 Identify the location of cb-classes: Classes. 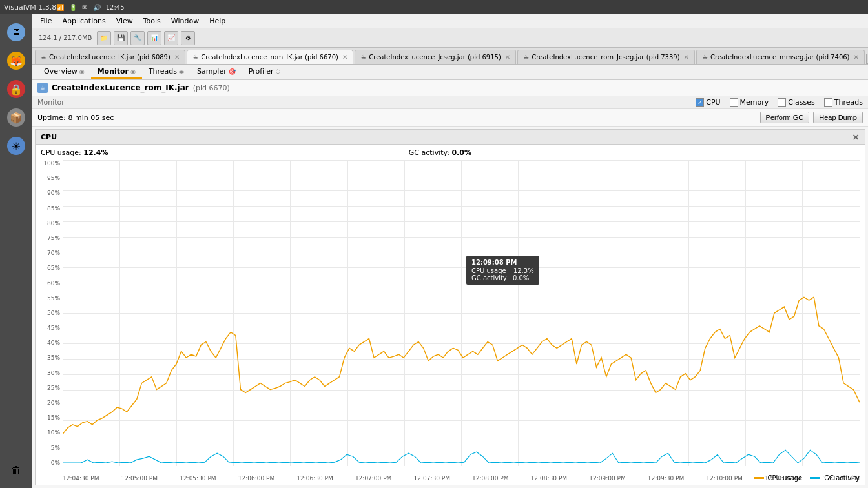
(796, 102).